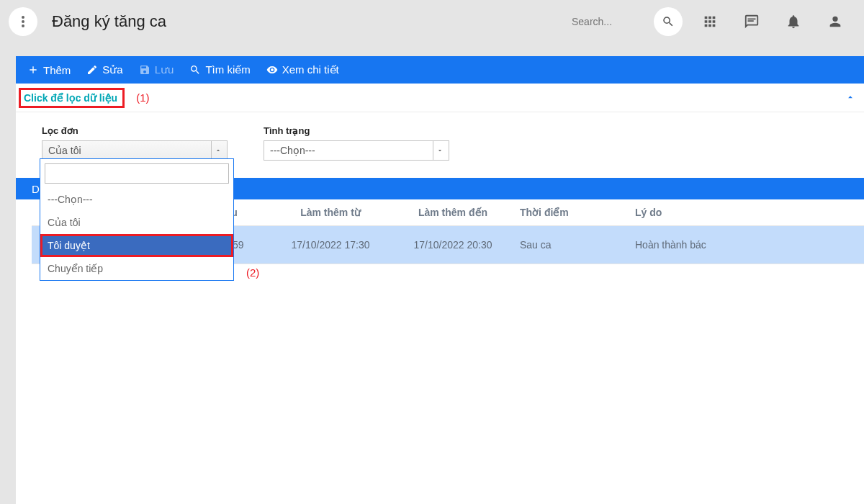  Describe the element at coordinates (292, 150) in the screenshot. I see `select-tinh-trang-value: ---Chọn---` at that location.